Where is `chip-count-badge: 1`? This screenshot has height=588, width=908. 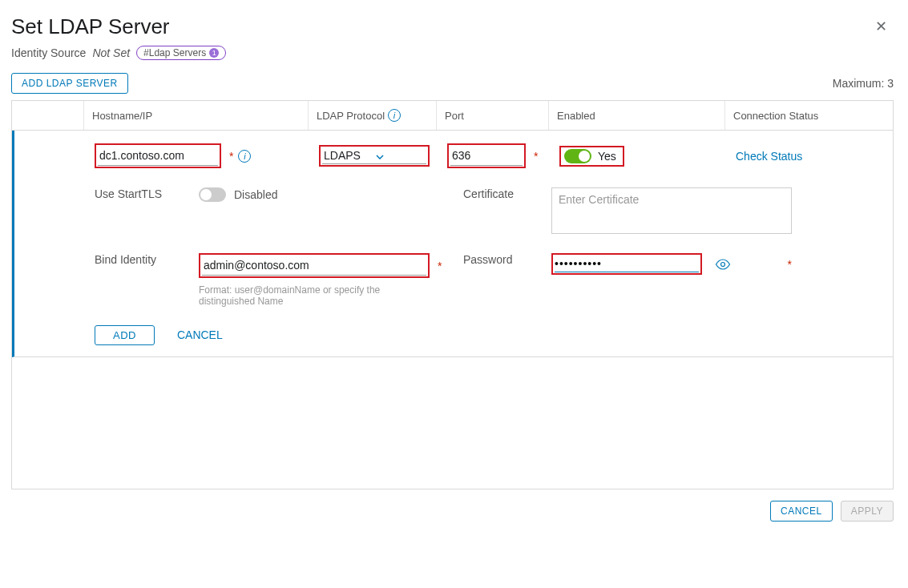 chip-count-badge: 1 is located at coordinates (214, 53).